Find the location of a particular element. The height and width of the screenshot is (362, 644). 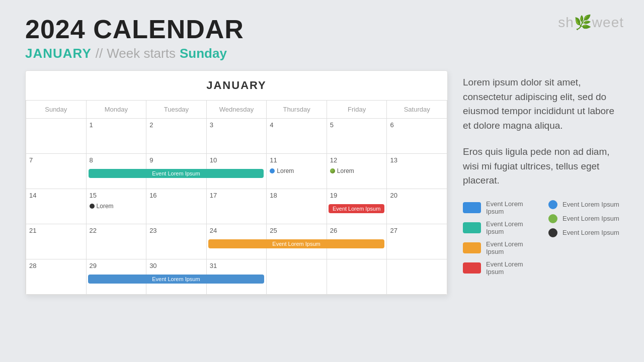

week-row-1: 1 2 3 4 5 6 is located at coordinates (236, 136).